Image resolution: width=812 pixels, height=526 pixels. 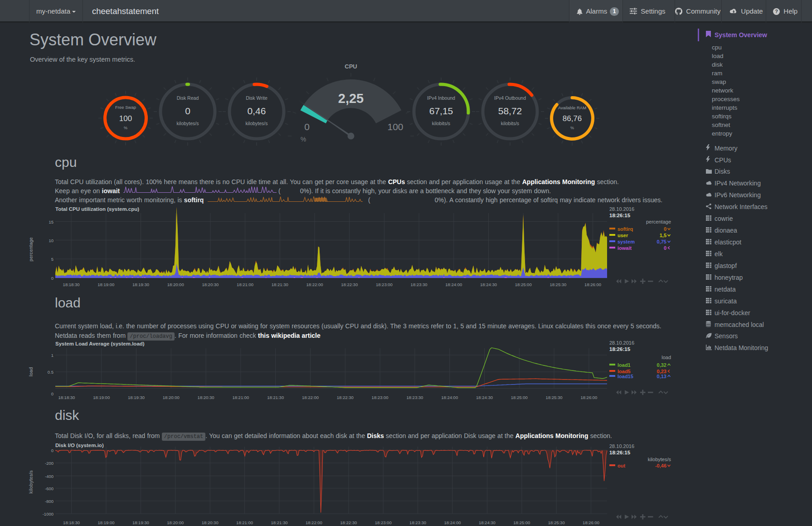 What do you see at coordinates (48, 514) in the screenshot?
I see `svg-text: -1000` at bounding box center [48, 514].